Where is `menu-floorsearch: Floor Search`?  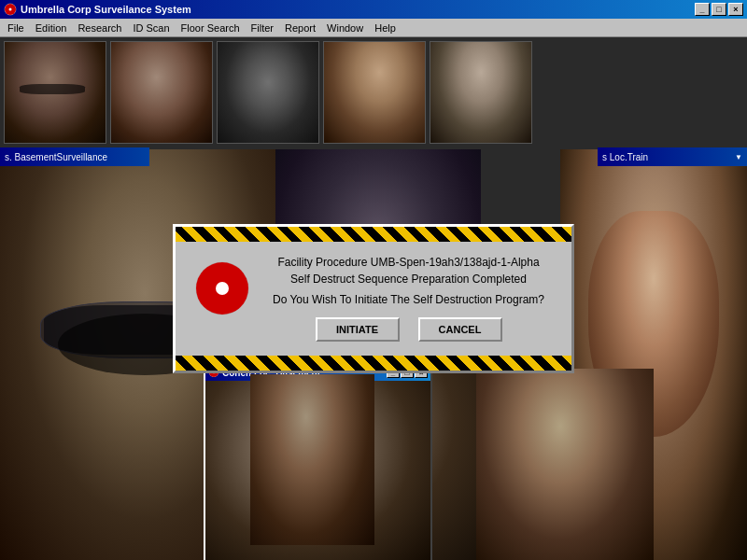
menu-floorsearch: Floor Search is located at coordinates (211, 28).